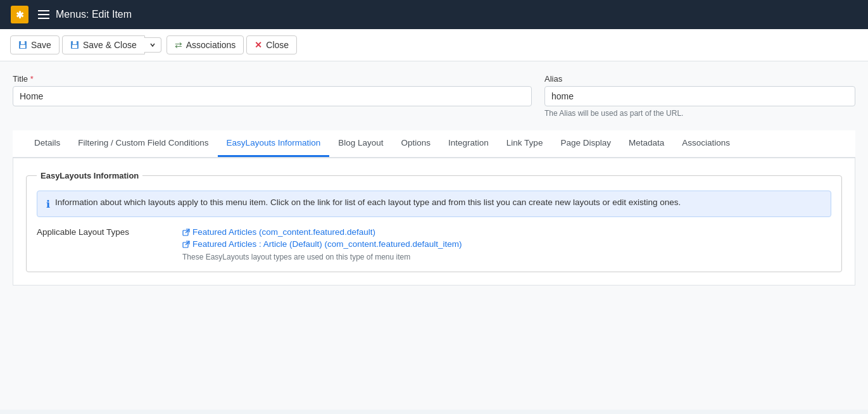 Image resolution: width=868 pixels, height=414 pixels. What do you see at coordinates (44, 15) in the screenshot?
I see `hamburger-icon` at bounding box center [44, 15].